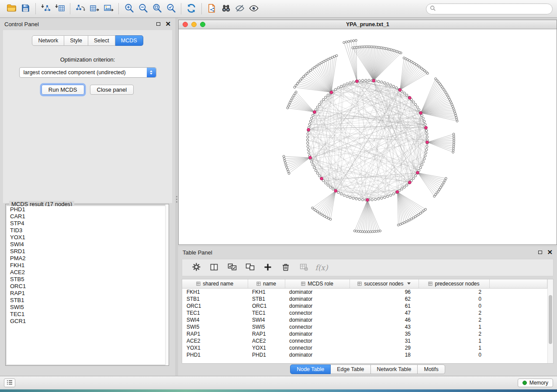 This screenshot has height=392, width=557. What do you see at coordinates (112, 90) in the screenshot?
I see `close-panel-button: Close panel` at bounding box center [112, 90].